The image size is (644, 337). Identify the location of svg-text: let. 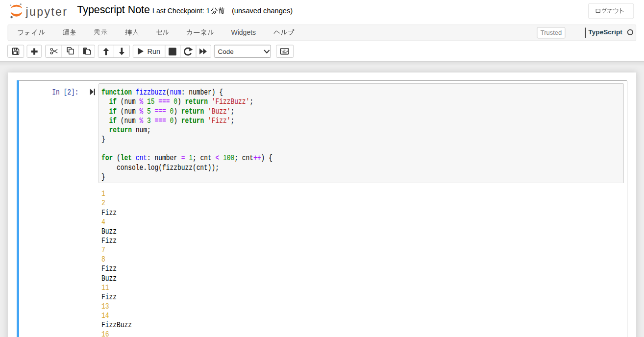
(126, 158).